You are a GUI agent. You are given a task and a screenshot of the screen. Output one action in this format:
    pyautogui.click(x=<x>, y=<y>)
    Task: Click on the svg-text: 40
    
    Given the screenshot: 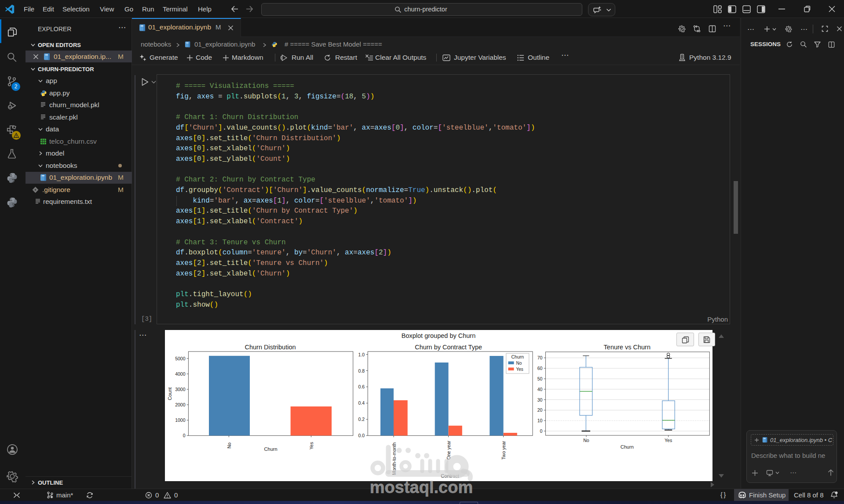 What is the action you would take?
    pyautogui.click(x=540, y=389)
    